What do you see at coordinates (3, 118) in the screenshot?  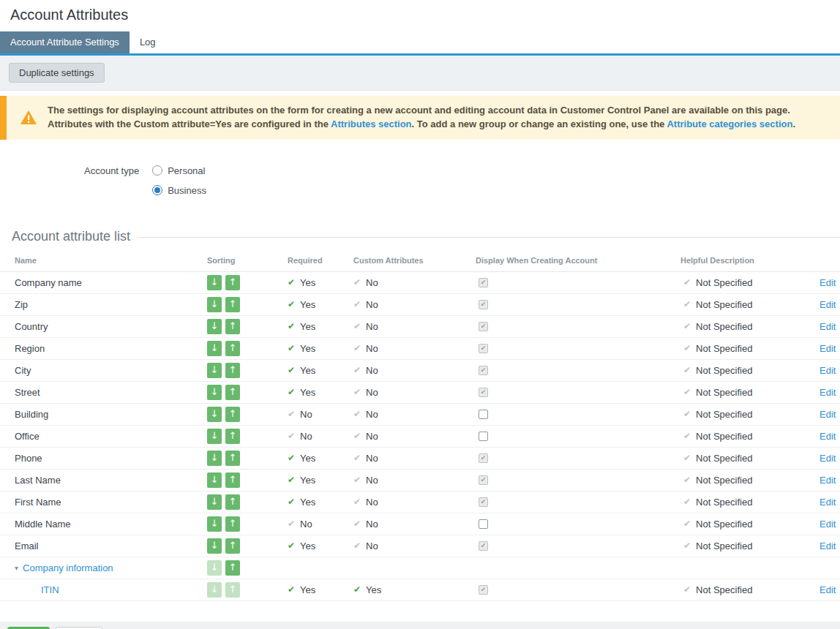 I see `banner-accent-bar` at bounding box center [3, 118].